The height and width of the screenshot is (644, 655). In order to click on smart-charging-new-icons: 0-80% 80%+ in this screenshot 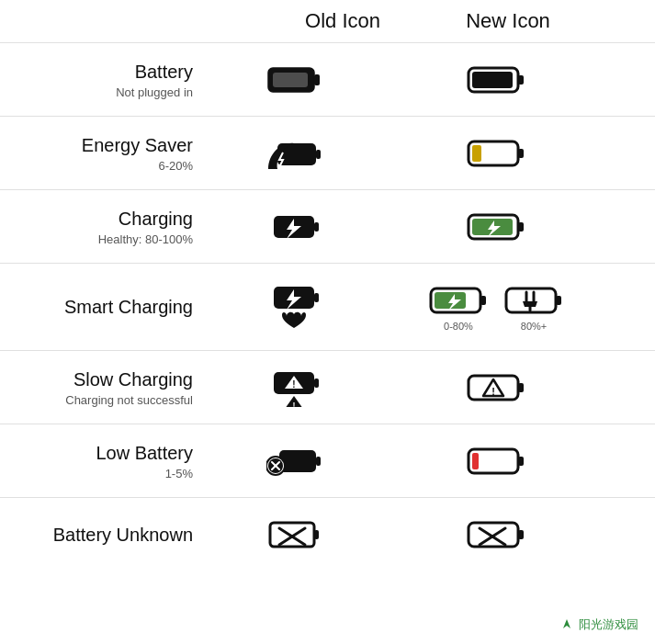, I will do `click(496, 307)`.